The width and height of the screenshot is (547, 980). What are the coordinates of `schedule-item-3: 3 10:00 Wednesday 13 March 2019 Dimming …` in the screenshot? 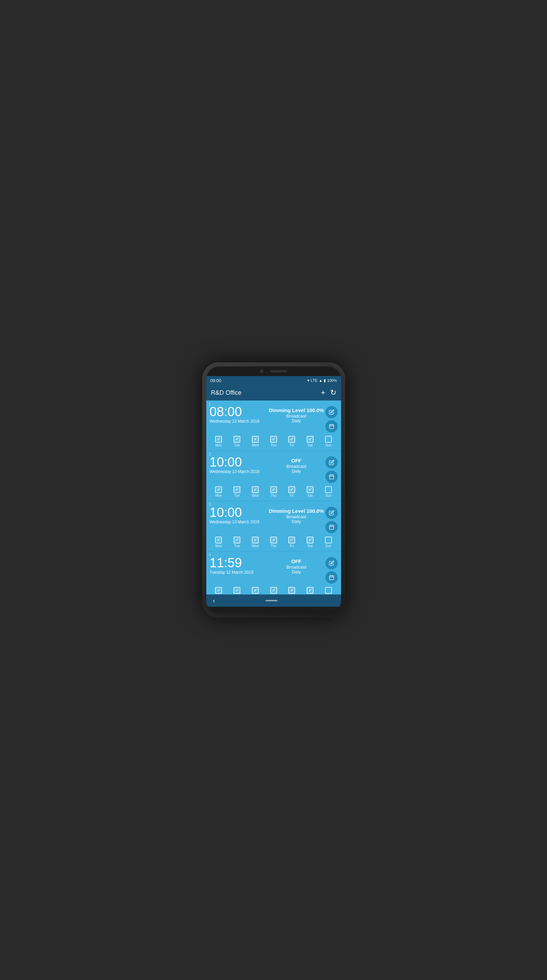 It's located at (274, 527).